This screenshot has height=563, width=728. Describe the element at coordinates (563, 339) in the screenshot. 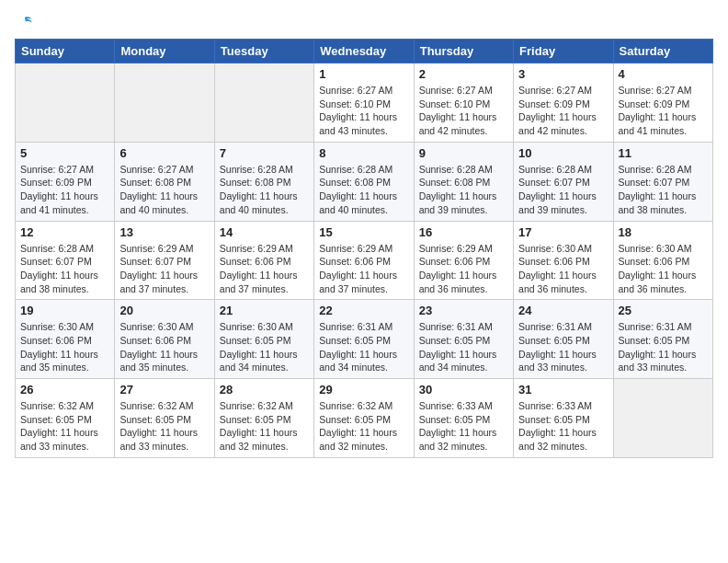

I see `calendar-cell: 24Sunrise: 6:31 AMSunset: 6:05 PMDayligh…` at that location.